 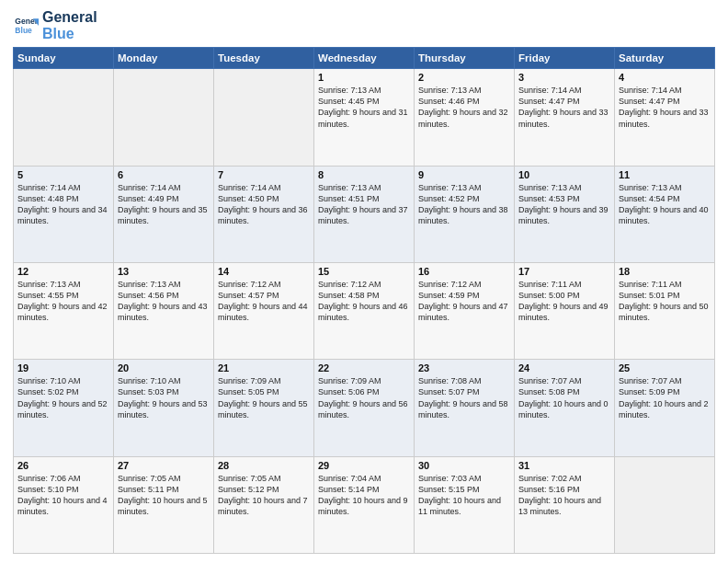 I want to click on day-info: Sunrise: 7:04 AM Sunset: 5:14 PM Dayligh…, so click(x=364, y=495).